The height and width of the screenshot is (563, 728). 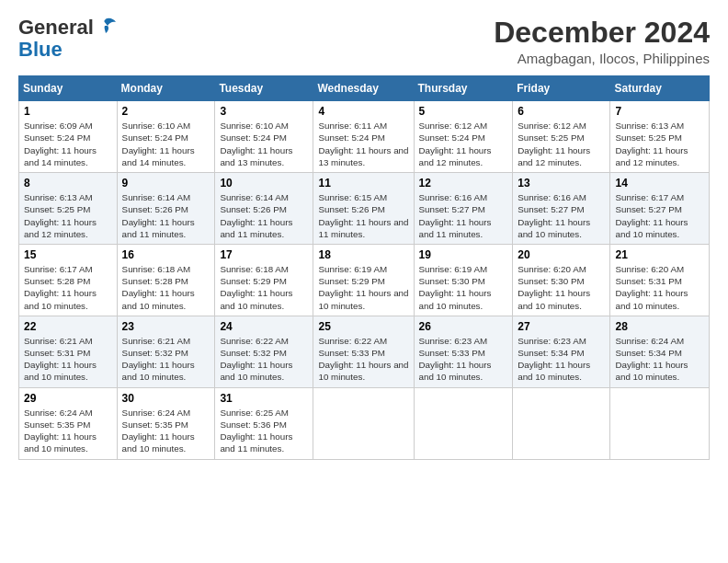 I want to click on calendar-cell: 6Sunrise: 6:12 AM Sunset: 5:25 PM Daylig…, so click(x=562, y=137).